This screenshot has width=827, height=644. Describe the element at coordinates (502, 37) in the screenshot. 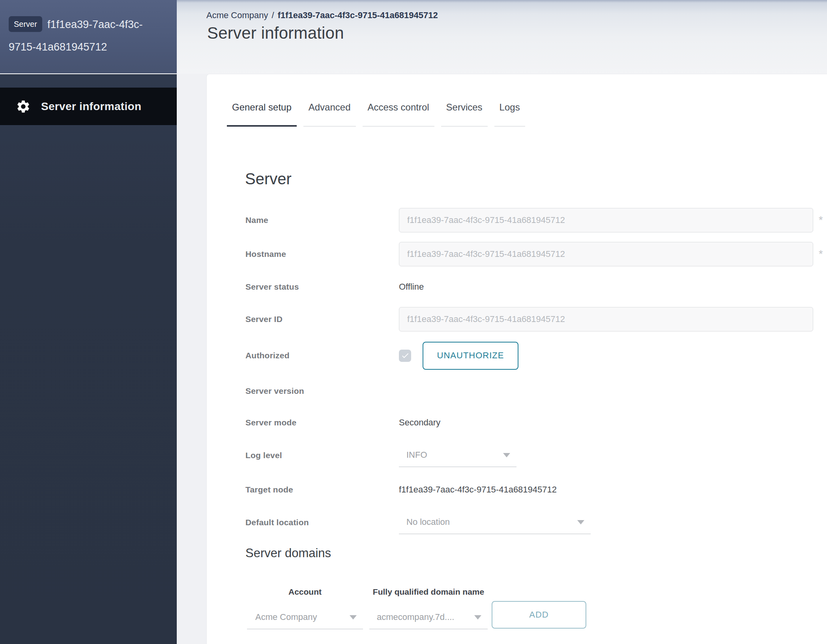

I see `main-header: Acme Company/f1f1ea39-7aac-4f3c-9715-41a…` at that location.